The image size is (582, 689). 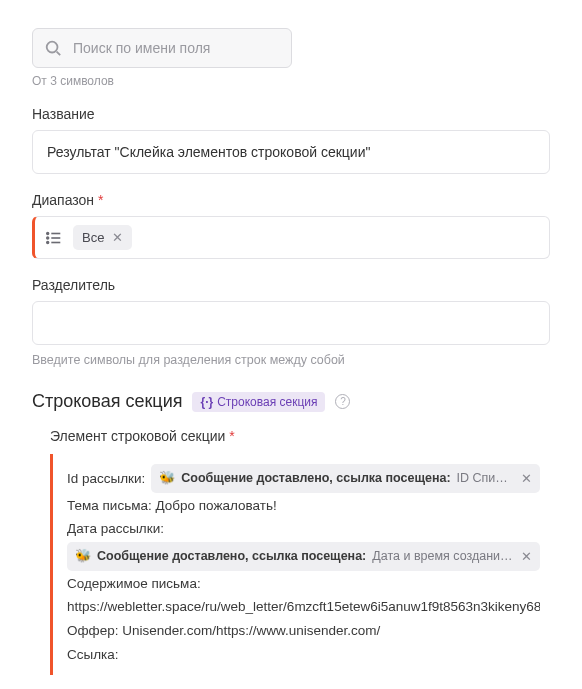 I want to click on separator-input, so click(x=291, y=323).